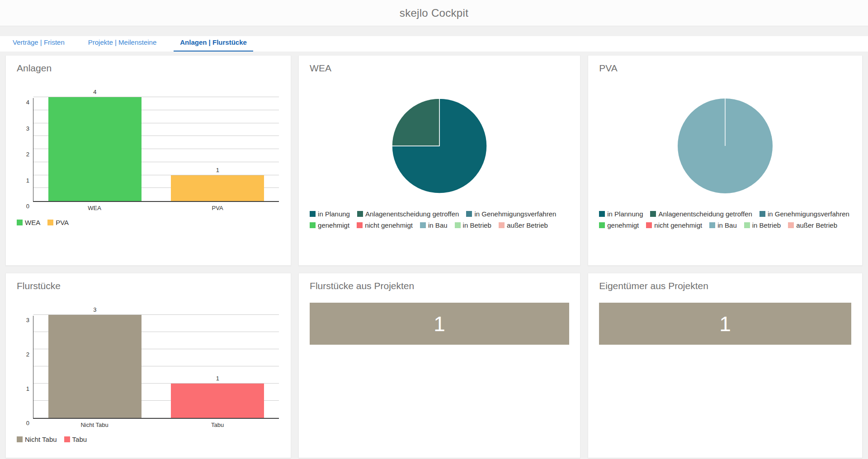 The image size is (868, 459). I want to click on bar-chart-plot-wrap: 0123441WEAPVA, so click(156, 155).